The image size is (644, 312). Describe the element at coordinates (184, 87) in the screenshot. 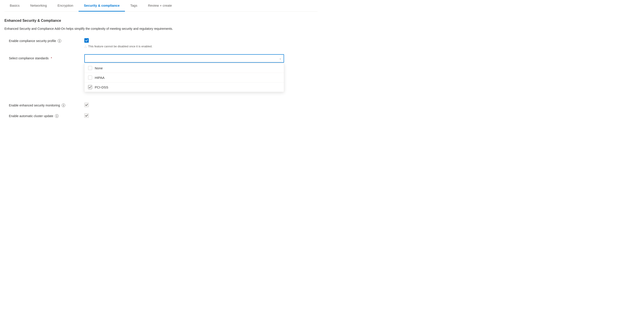

I see `dropdown-option-pci-dss: PCI-DSS` at that location.